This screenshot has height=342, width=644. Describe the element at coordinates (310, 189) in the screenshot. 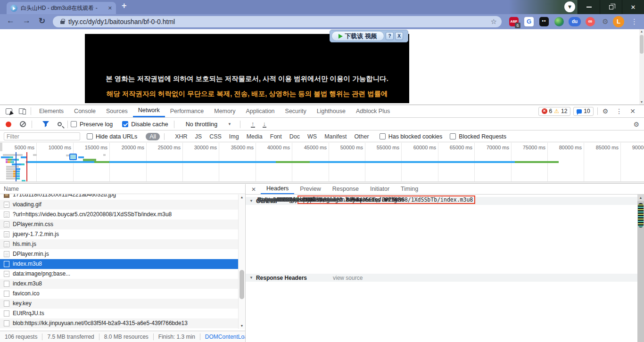

I see `details-tab: Preview` at that location.